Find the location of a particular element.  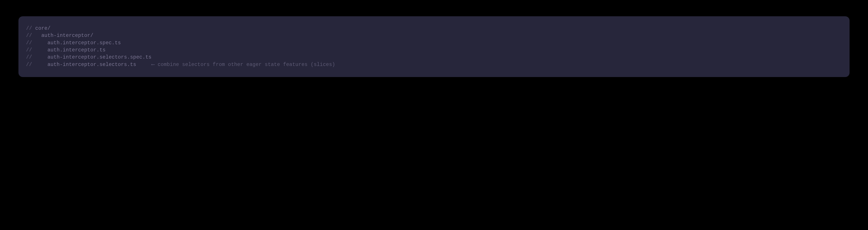

code-line: // auth-interceptor.selectors.ts ⟵ combi… is located at coordinates (434, 65).